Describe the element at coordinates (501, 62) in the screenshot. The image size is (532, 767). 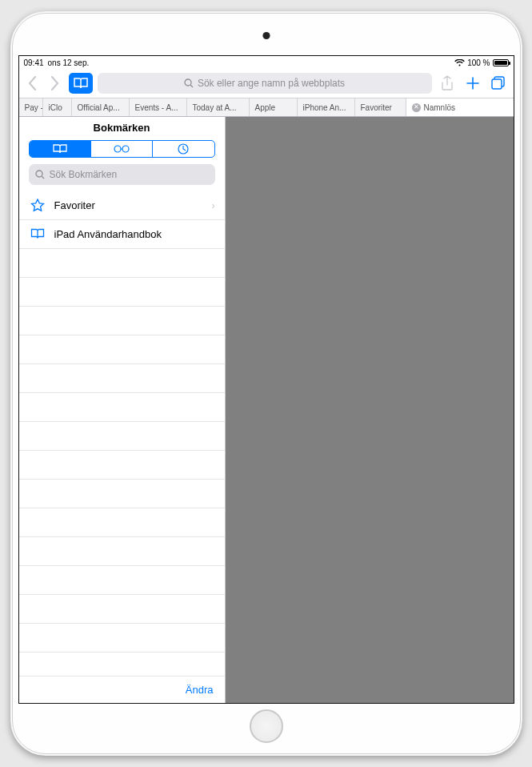
I see `battery-icon` at that location.